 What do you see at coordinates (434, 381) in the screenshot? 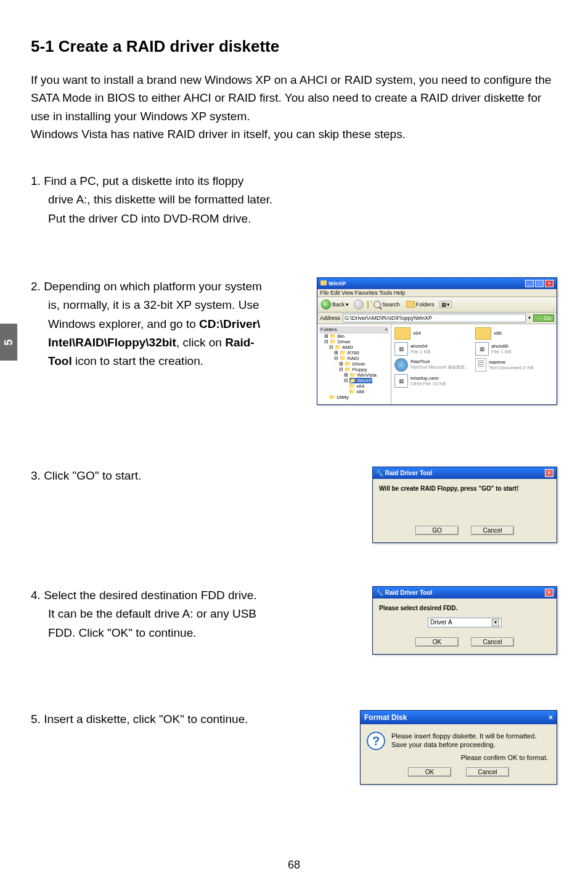
I see `file-txtsetup: ▦txtsetup.oemOEM File 10 KB` at bounding box center [434, 381].